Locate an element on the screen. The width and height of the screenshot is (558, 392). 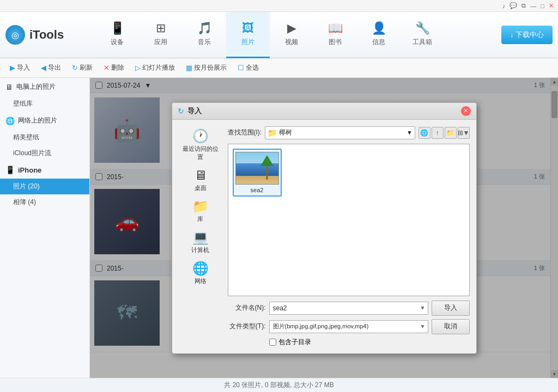
file-item-name: sea2 is located at coordinates (257, 190).